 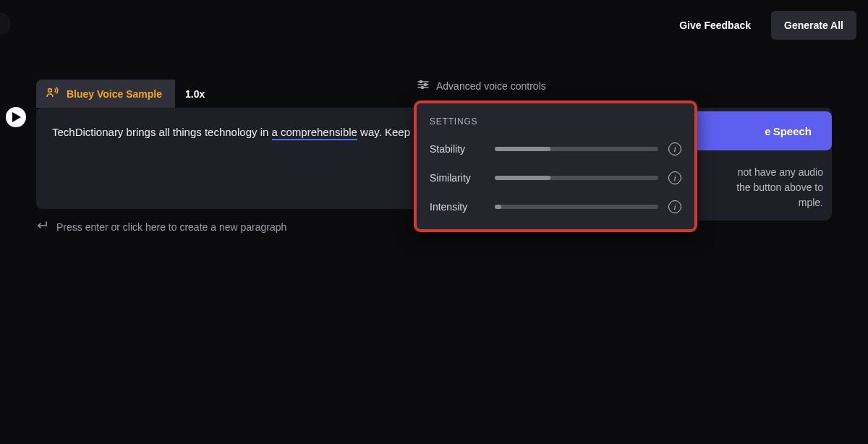 What do you see at coordinates (491, 86) in the screenshot?
I see `advanced-voice-controls-label: Advanced voice controls` at bounding box center [491, 86].